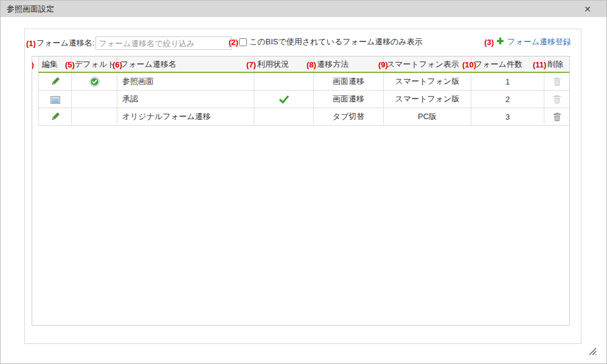  Describe the element at coordinates (304, 117) in the screenshot. I see `table-row: オリジナルフォーム遷移タブ切替PC版3` at that location.